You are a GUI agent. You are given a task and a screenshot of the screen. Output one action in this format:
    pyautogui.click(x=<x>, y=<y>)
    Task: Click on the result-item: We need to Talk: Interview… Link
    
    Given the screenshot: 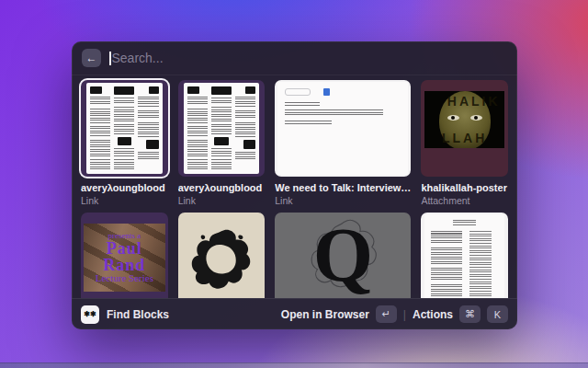 What is the action you would take?
    pyautogui.click(x=343, y=144)
    